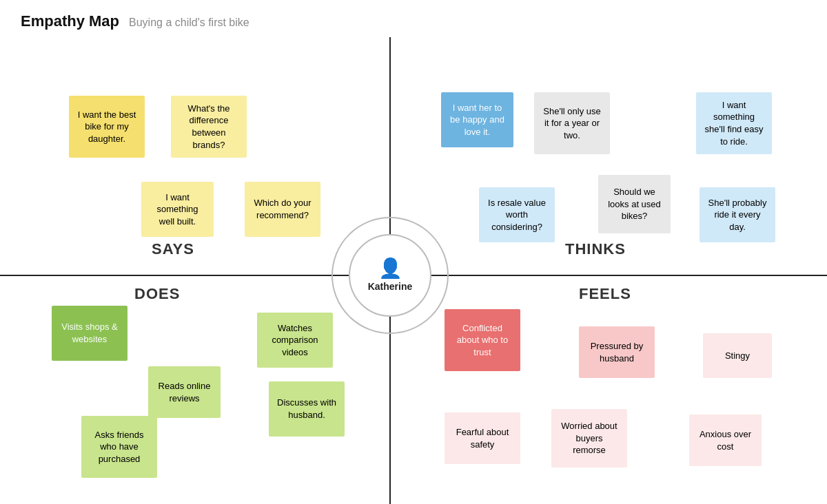  I want to click on note-s2: What's the difference between brands?, so click(209, 127).